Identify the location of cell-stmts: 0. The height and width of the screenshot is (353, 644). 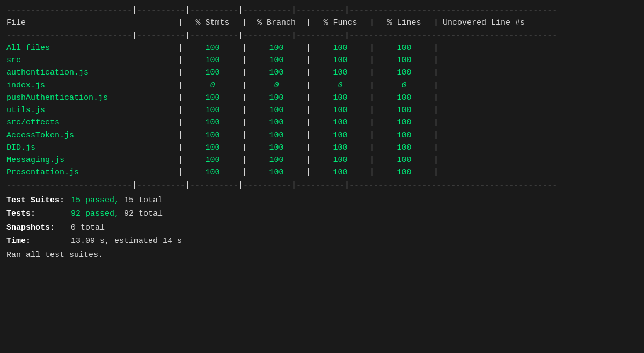
(213, 86).